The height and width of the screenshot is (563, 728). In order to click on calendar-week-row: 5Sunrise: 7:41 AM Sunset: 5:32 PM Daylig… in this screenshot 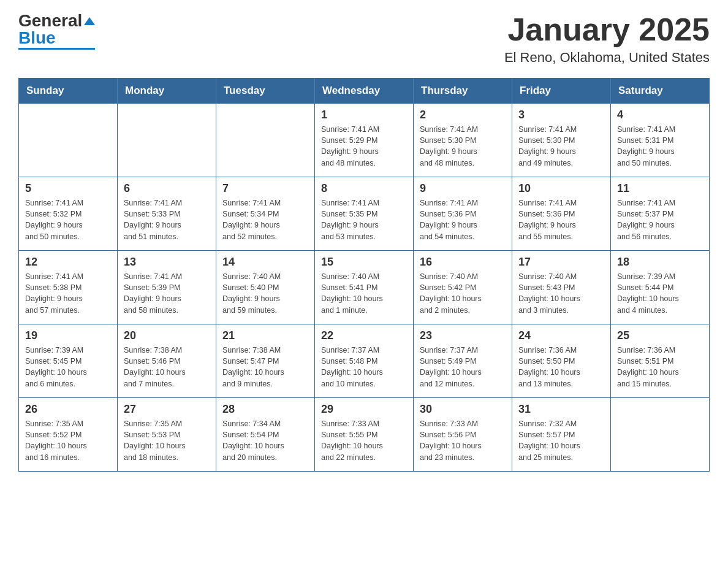, I will do `click(364, 214)`.